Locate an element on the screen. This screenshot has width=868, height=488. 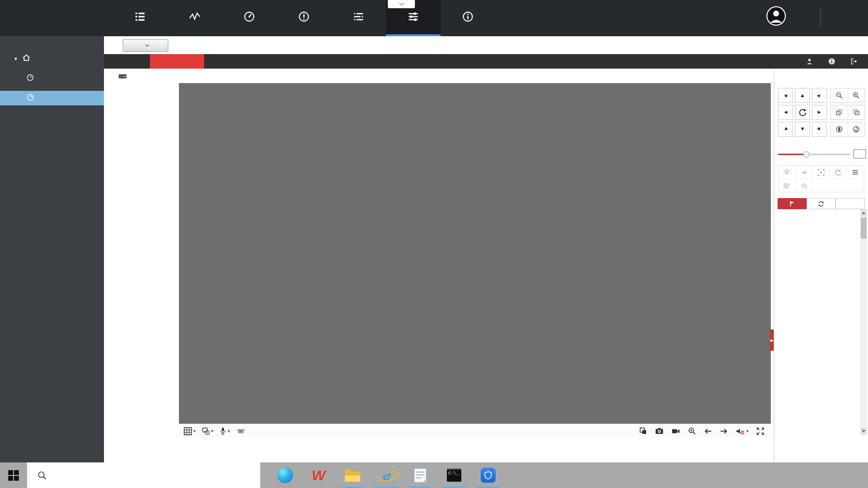
ptz-up-left-button: ▲ is located at coordinates (785, 96).